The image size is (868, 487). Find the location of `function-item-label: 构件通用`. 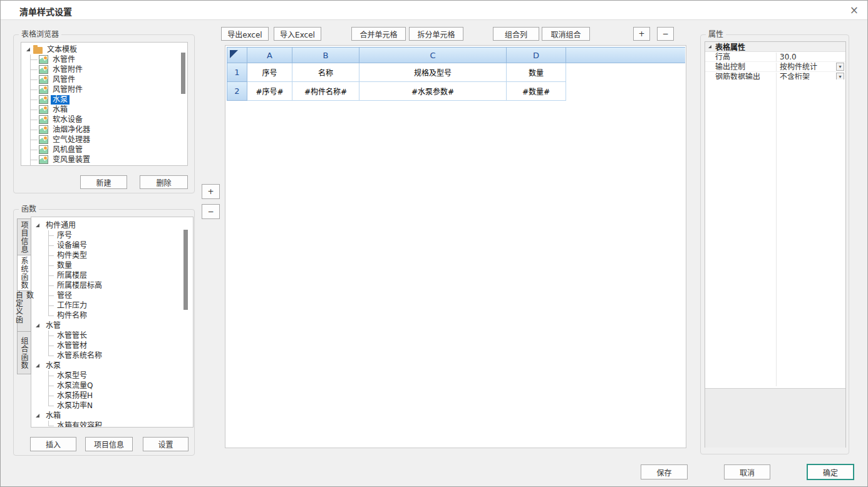

function-item-label: 构件通用 is located at coordinates (61, 225).